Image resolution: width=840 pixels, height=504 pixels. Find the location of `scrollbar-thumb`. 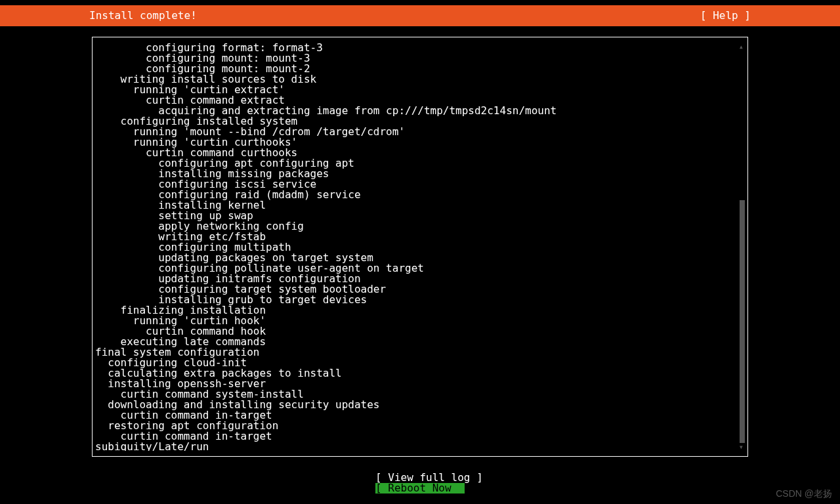

scrollbar-thumb is located at coordinates (742, 322).